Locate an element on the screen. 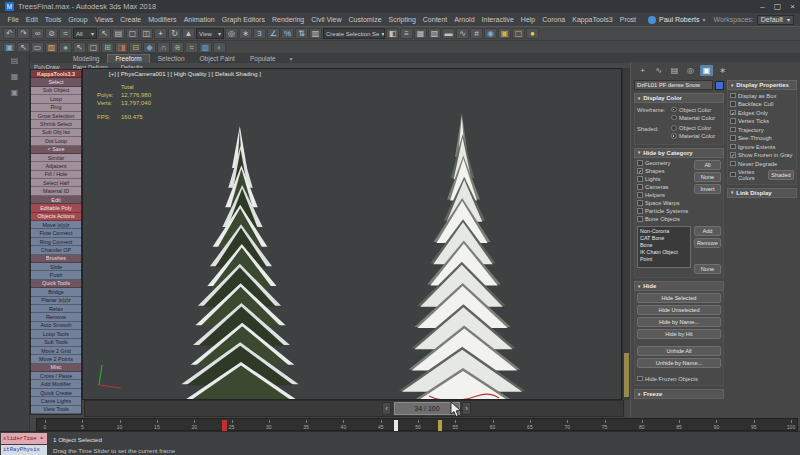 The height and width of the screenshot is (455, 800). snaps-toggle-icon: 3 is located at coordinates (260, 34).